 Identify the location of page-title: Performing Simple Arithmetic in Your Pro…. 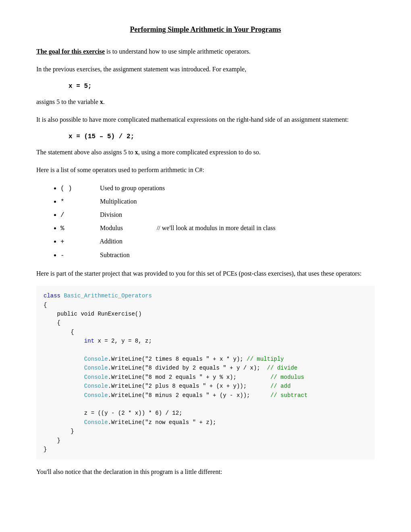
(206, 30).